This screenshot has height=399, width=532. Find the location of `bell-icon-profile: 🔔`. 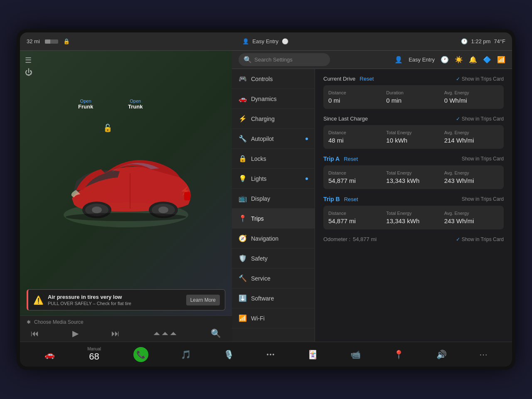

bell-icon-profile: 🔔 is located at coordinates (473, 60).